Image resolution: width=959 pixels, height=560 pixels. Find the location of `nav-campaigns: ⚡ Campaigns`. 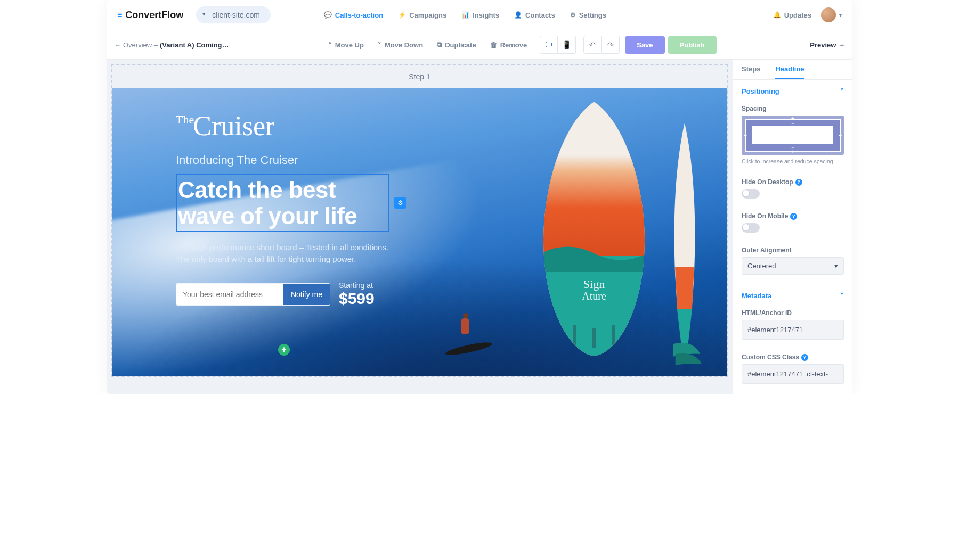

nav-campaigns: ⚡ Campaigns is located at coordinates (422, 15).